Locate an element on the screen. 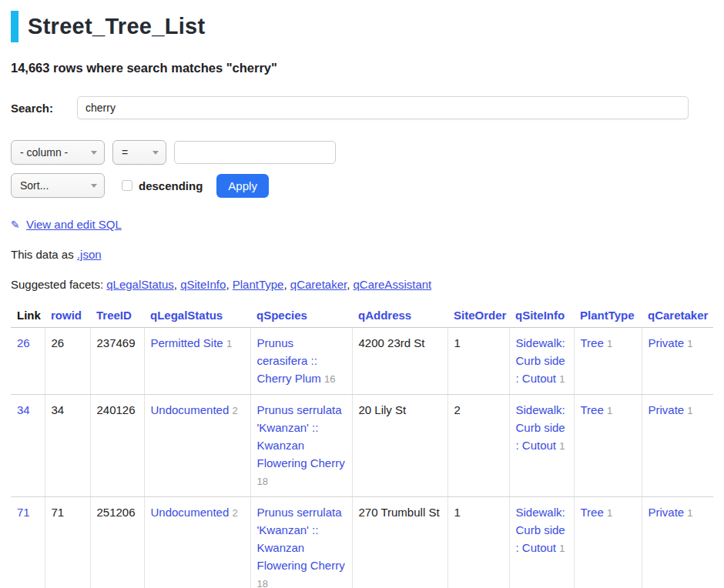 The height and width of the screenshot is (588, 724). column-header-qSpecies: qSpecies is located at coordinates (301, 317).